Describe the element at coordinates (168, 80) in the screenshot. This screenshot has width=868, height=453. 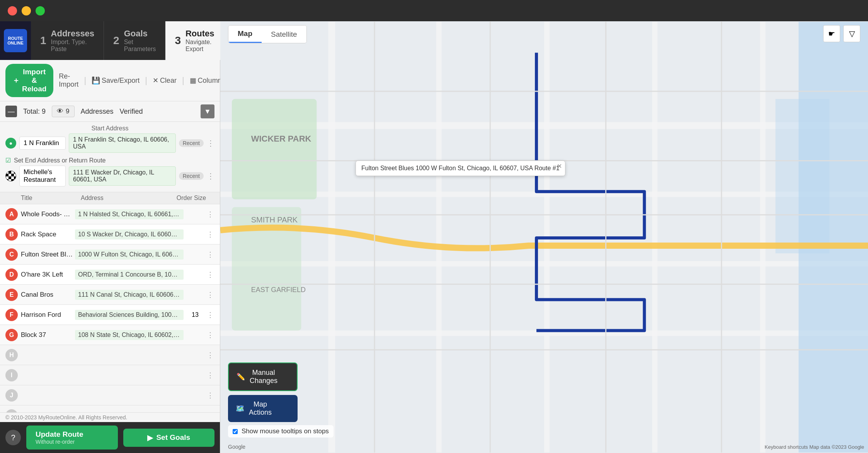
I see `clear-label: Clear` at that location.